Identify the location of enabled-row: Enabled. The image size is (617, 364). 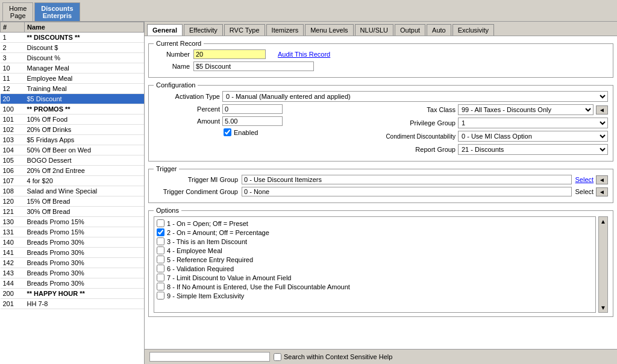
(301, 133).